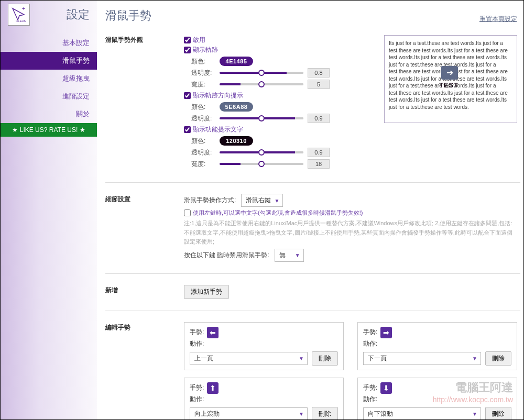 The height and width of the screenshot is (420, 524). What do you see at coordinates (145, 199) in the screenshot?
I see `section-label-details: 細節設置` at bounding box center [145, 199].